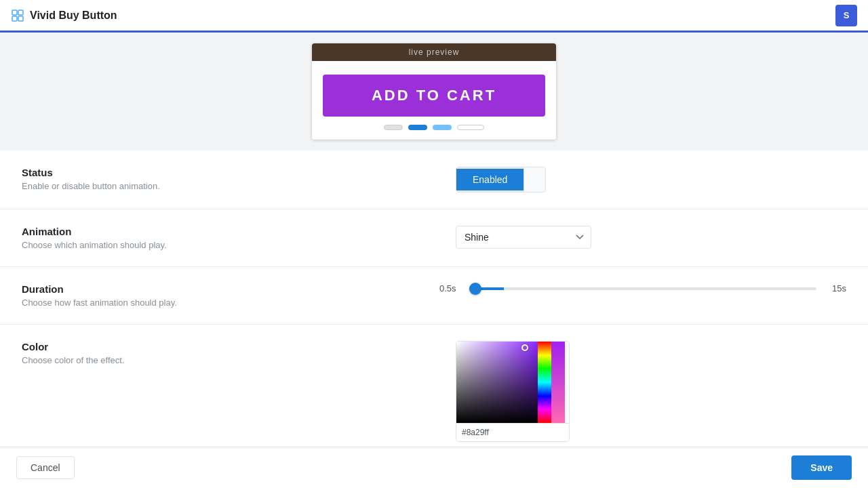 This screenshot has width=868, height=488. I want to click on header-avatar: S, so click(846, 16).